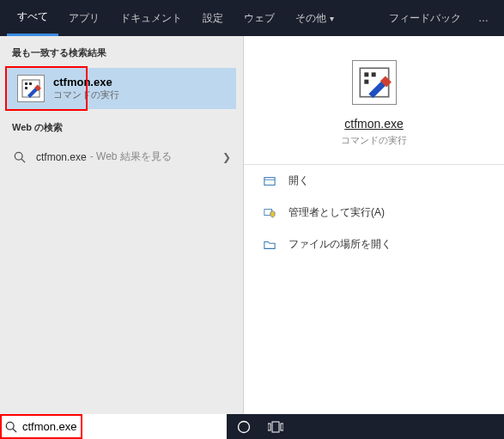 The image size is (504, 439). I want to click on details-app-icon, so click(374, 82).